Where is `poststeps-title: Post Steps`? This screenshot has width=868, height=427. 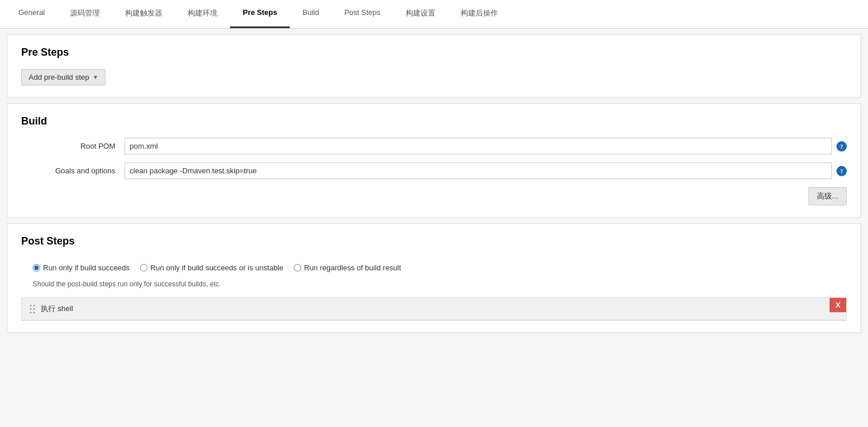
poststeps-title: Post Steps is located at coordinates (434, 241).